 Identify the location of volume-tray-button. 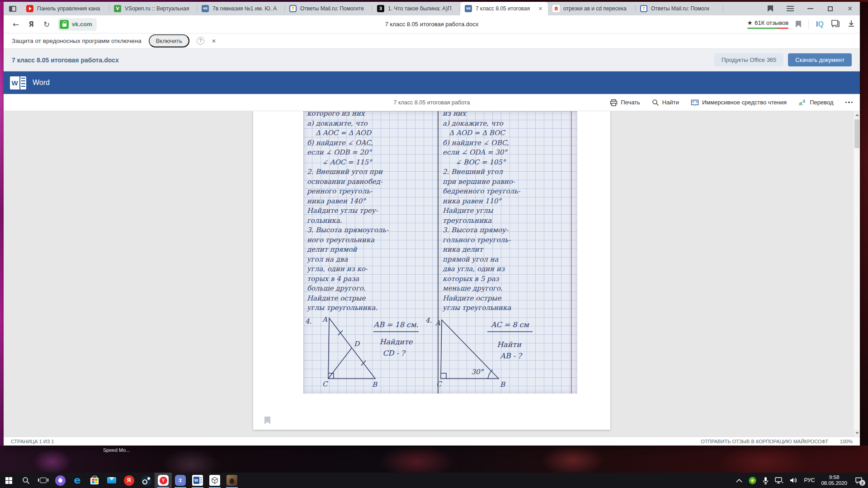
(794, 480).